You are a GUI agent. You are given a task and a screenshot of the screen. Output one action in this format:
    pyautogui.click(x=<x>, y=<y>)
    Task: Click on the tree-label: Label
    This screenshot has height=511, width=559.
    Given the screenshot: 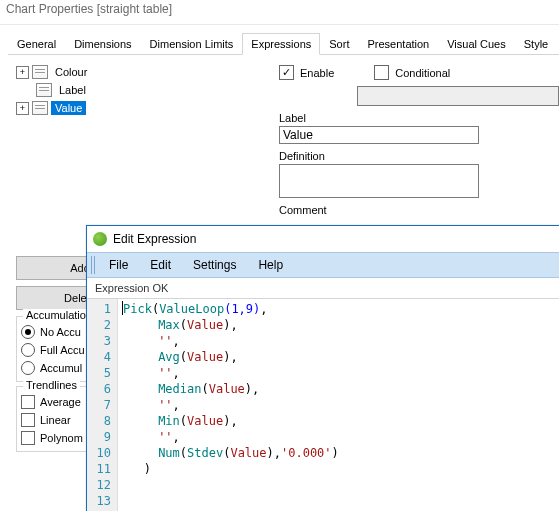 What is the action you would take?
    pyautogui.click(x=72, y=90)
    